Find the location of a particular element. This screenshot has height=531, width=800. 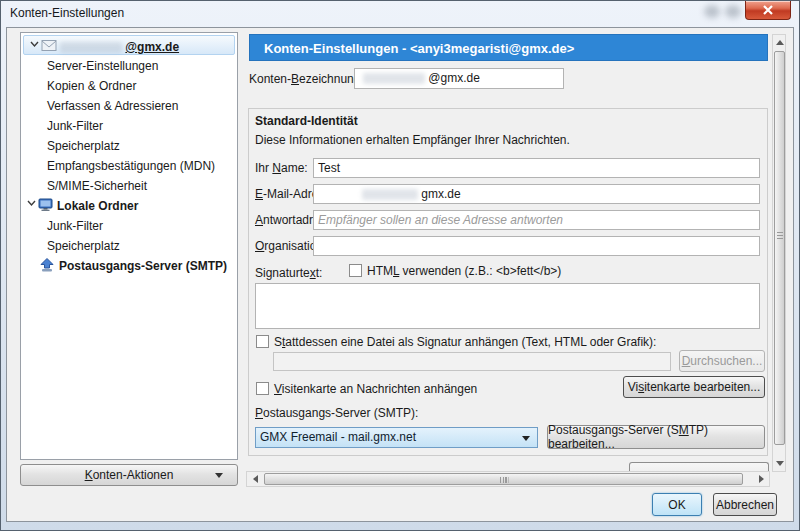

signature-label: Signaturtext: is located at coordinates (288, 273).